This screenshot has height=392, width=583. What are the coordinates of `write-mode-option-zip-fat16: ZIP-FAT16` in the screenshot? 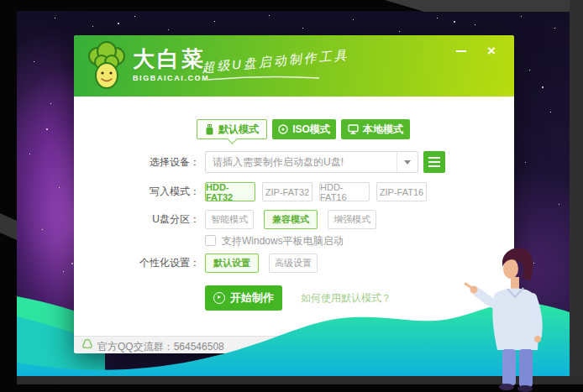 It's located at (402, 191).